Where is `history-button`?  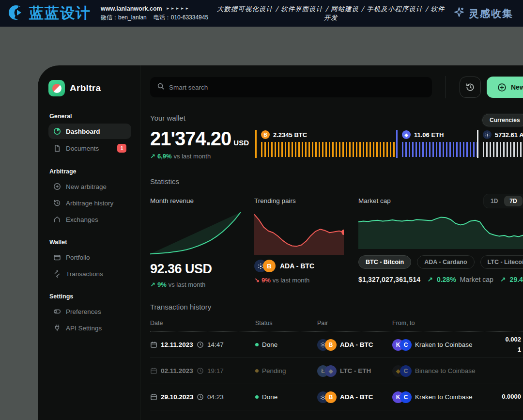 history-button is located at coordinates (470, 87).